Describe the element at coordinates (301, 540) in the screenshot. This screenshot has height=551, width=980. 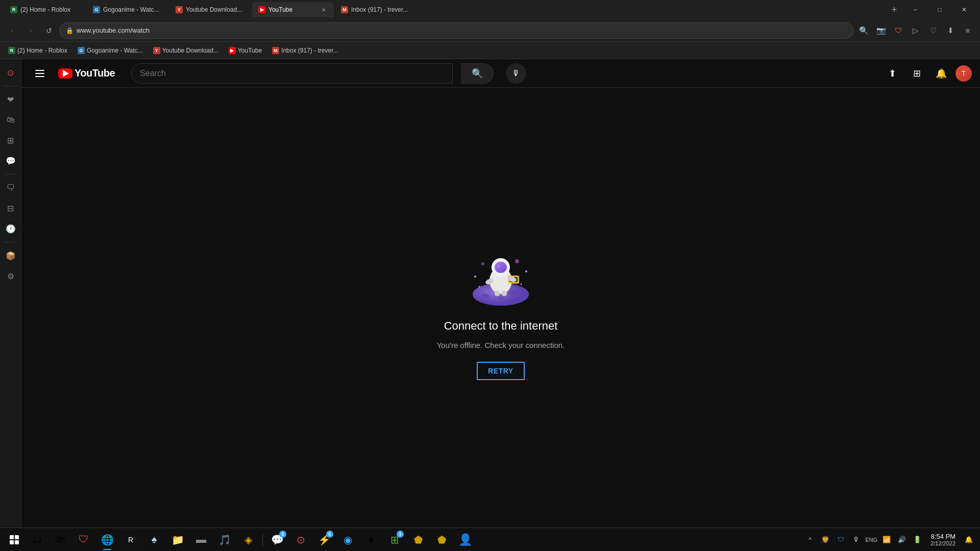
I see `taskbar-opera: ⊙` at that location.